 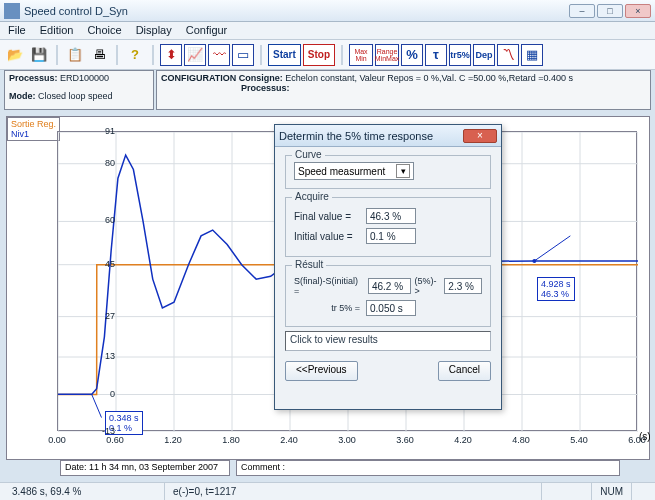 What do you see at coordinates (309, 264) in the screenshot?
I see `group-result-label: Résult` at bounding box center [309, 264].